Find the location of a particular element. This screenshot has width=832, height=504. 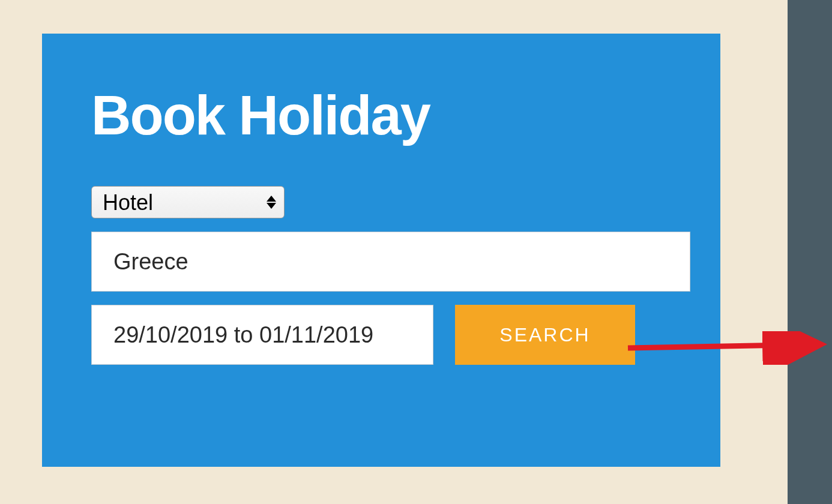

booking-title: Book Holiday is located at coordinates (379, 115).